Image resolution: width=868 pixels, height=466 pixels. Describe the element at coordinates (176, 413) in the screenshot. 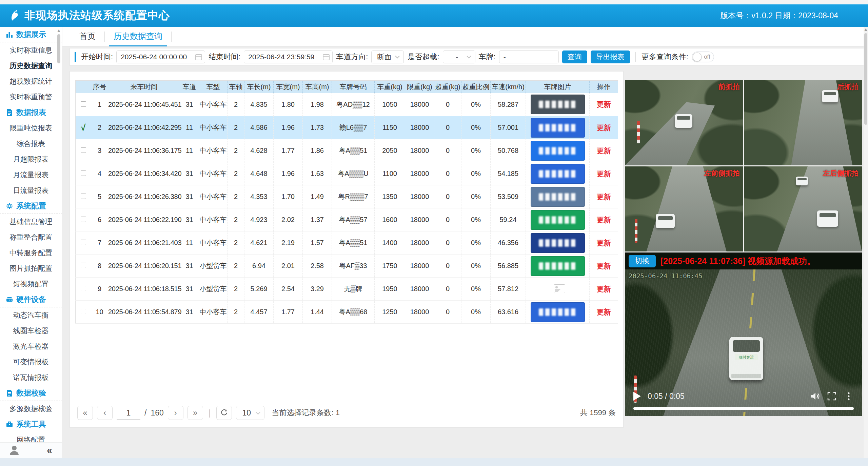

I see `next-page-button: ›` at that location.